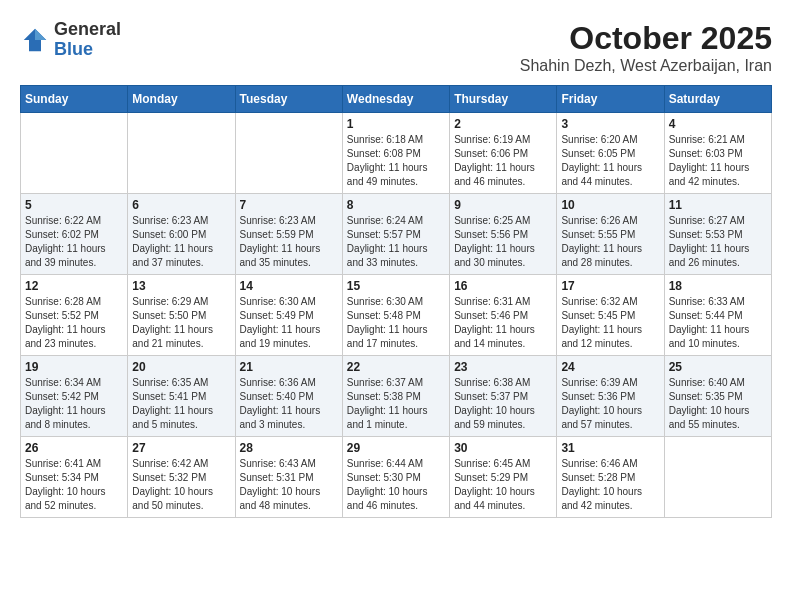 Image resolution: width=792 pixels, height=612 pixels. Describe the element at coordinates (288, 100) in the screenshot. I see `weekday-header-tuesday: Tuesday` at that location.